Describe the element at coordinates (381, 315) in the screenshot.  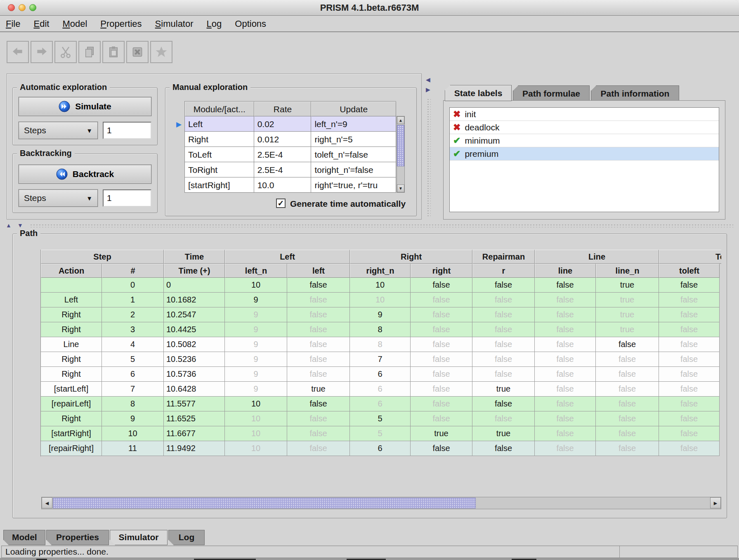
I see `path-step-row: Right210.25479false9falsefalsefalsetruef…` at that location.